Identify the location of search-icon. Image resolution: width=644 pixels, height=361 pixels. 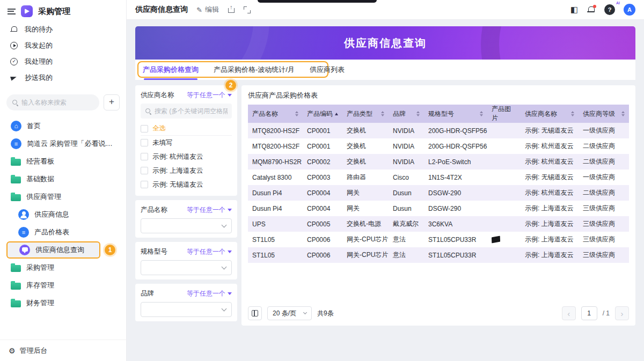
(148, 111).